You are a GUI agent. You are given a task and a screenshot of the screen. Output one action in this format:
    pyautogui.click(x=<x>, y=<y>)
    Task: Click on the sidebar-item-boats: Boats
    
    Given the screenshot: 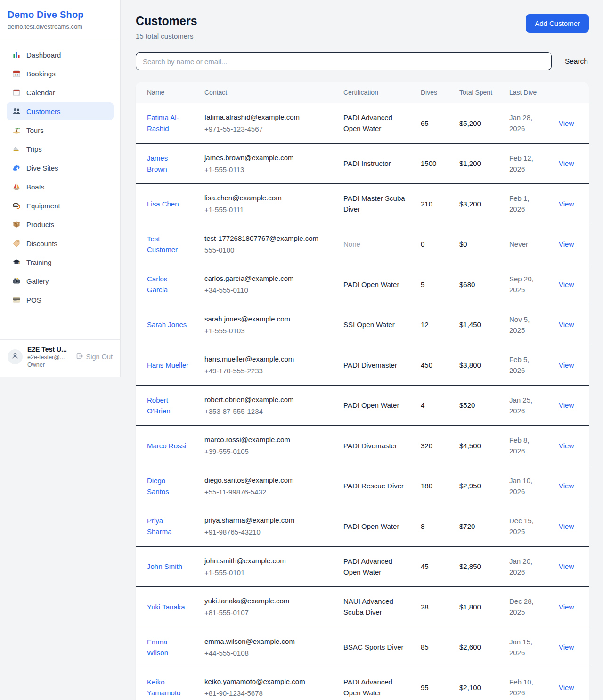 What is the action you would take?
    pyautogui.click(x=60, y=187)
    